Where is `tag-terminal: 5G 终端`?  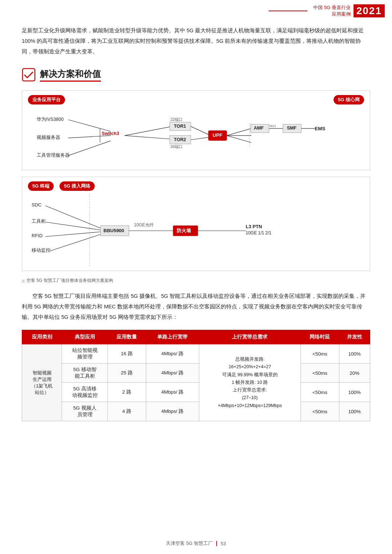 tag-terminal: 5G 终端 is located at coordinates (41, 186).